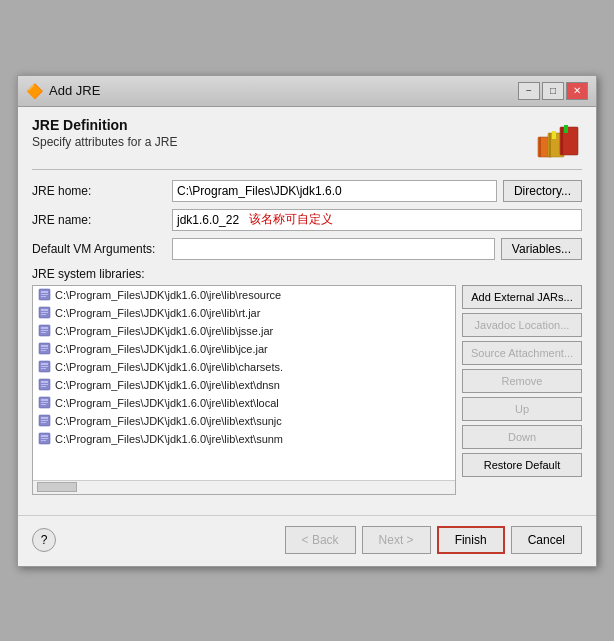 The width and height of the screenshot is (614, 641). What do you see at coordinates (307, 138) in the screenshot?
I see `header-section: JRE Definition Specify attributes for a …` at bounding box center [307, 138].